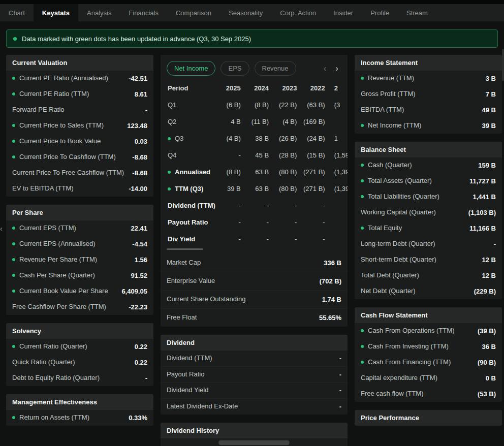 The image size is (504, 446). Describe the element at coordinates (191, 68) in the screenshot. I see `metric-pill: Net Income` at that location.